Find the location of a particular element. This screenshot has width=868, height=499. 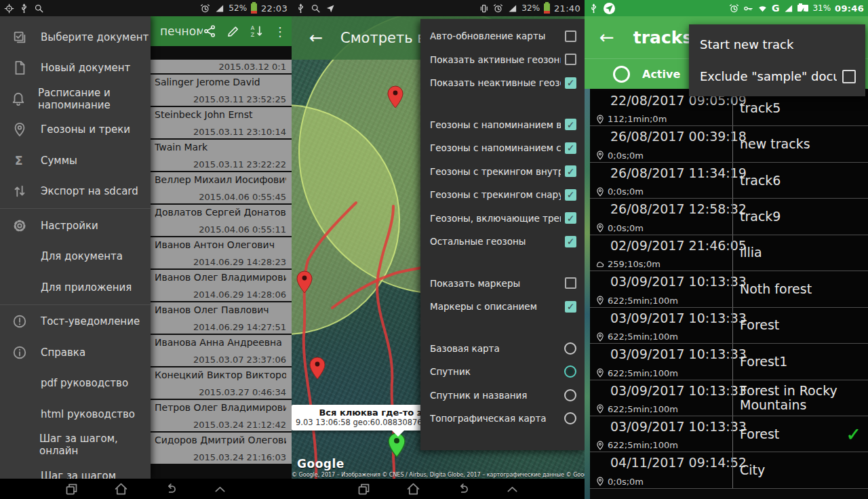

menu-item-label: Геозоны с напоминанием внутри is located at coordinates (495, 125).